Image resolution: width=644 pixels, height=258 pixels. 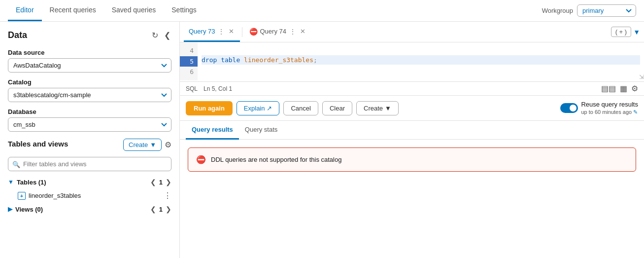 What do you see at coordinates (90, 164) in the screenshot?
I see `filter-tables-input` at bounding box center [90, 164].